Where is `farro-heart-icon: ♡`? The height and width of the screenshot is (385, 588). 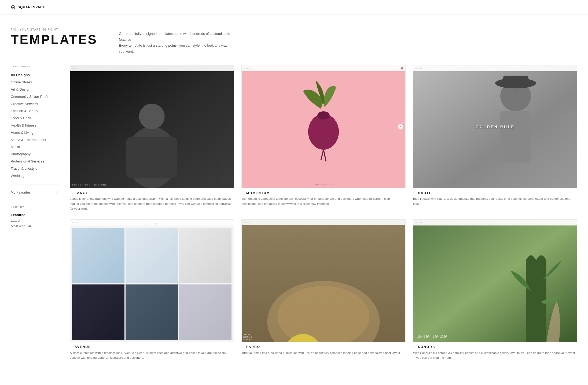
farro-heart-icon: ♡ is located at coordinates (243, 347).